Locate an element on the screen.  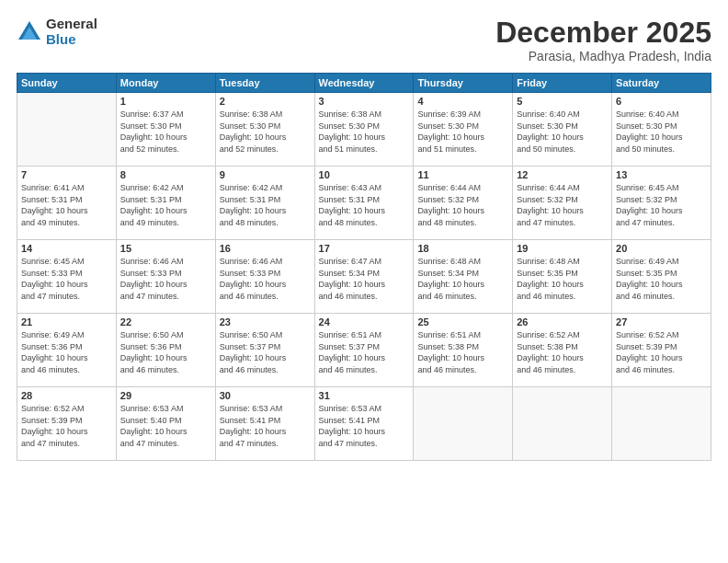
day-info: Sunrise: 6:53 AM Sunset: 5:40 PM Dayligh… is located at coordinates (165, 426).